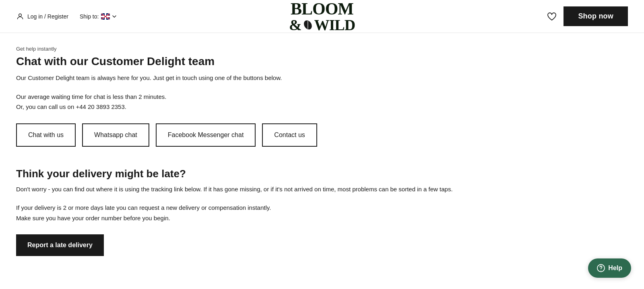 This screenshot has width=644, height=289. What do you see at coordinates (289, 135) in the screenshot?
I see `contact-us-button: Contact us` at bounding box center [289, 135].